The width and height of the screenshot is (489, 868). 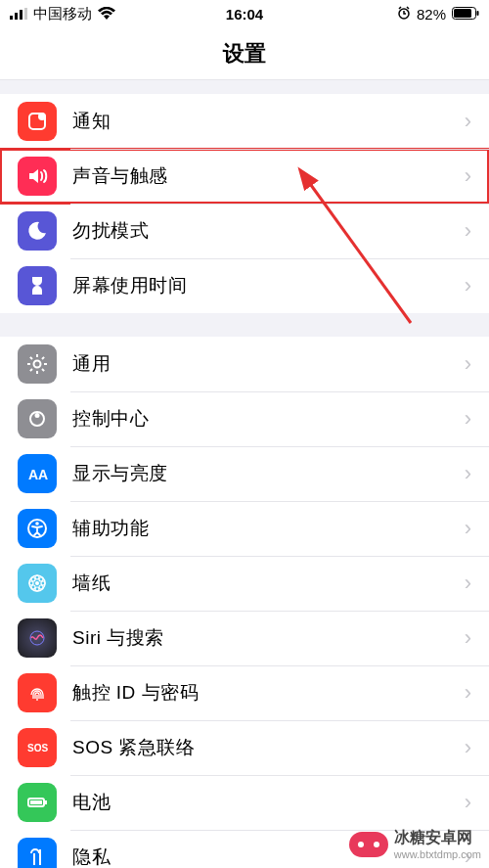 I want to click on navbar: 设置, so click(x=244, y=54).